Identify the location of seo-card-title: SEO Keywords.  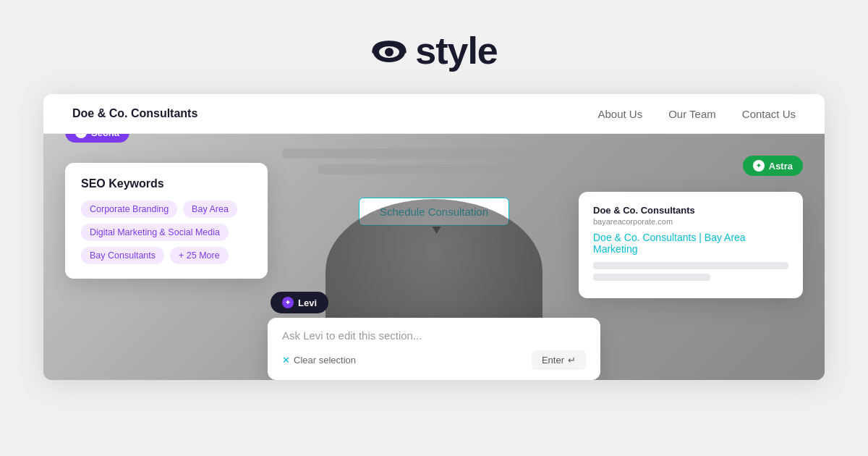
(166, 184).